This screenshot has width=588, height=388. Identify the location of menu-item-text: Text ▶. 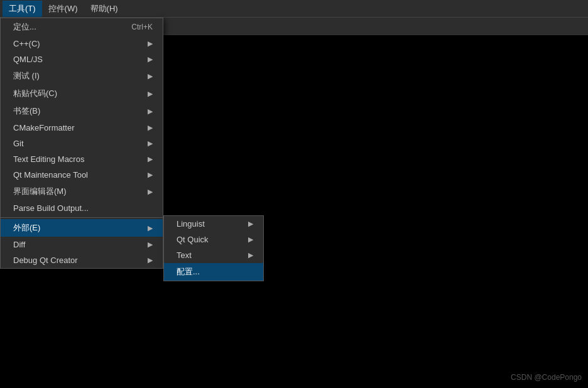
(214, 255).